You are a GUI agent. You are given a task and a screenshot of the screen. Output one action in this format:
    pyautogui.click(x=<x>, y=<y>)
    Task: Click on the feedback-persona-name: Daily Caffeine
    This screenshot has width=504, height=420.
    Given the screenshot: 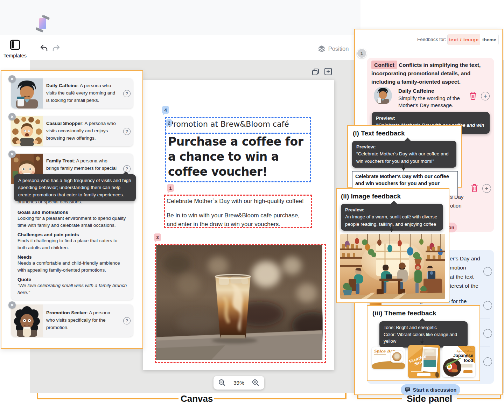 What is the action you would take?
    pyautogui.click(x=416, y=91)
    